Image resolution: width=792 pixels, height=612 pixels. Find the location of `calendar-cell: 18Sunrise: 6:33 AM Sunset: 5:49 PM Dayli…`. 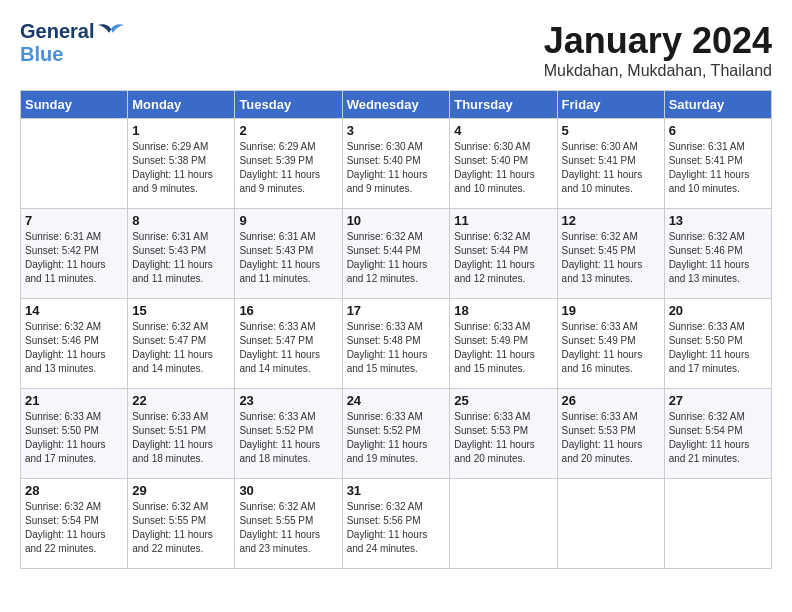

calendar-cell: 18Sunrise: 6:33 AM Sunset: 5:49 PM Dayli… is located at coordinates (504, 344).